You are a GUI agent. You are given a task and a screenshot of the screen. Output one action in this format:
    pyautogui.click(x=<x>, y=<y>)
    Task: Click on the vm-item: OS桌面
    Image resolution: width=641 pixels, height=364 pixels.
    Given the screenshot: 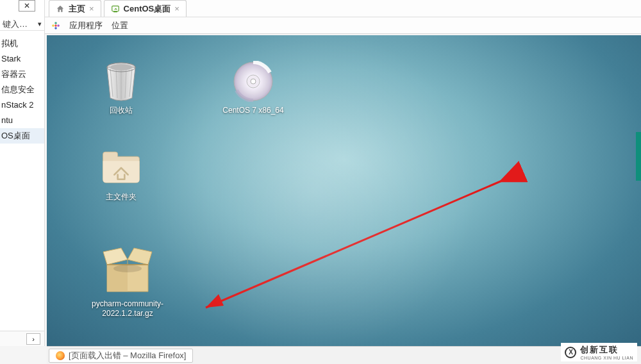 What is the action you would take?
    pyautogui.click(x=22, y=136)
    